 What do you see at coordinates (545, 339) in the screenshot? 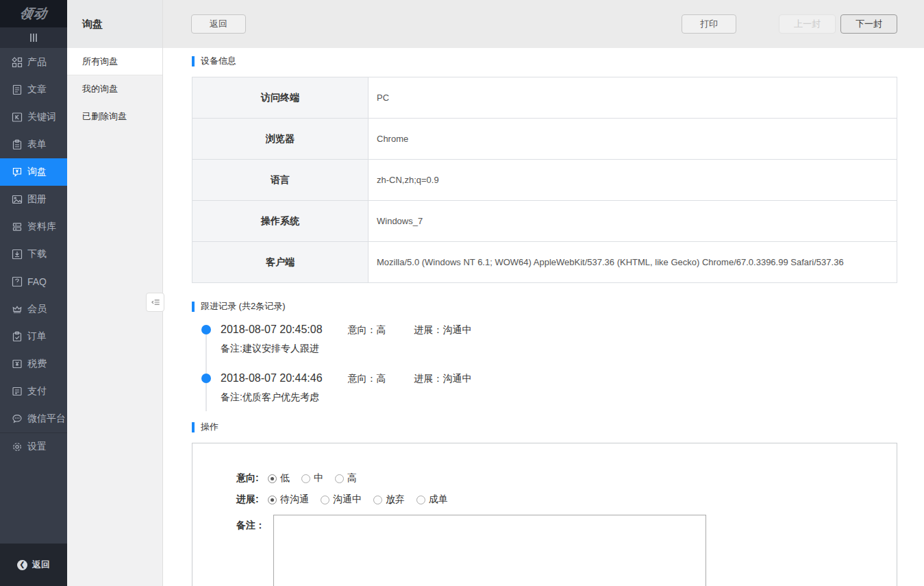
I see `followup-entry: 2018-08-07 20:45:08 意向：高 进展：沟通中 备注:建议安排专…` at bounding box center [545, 339].